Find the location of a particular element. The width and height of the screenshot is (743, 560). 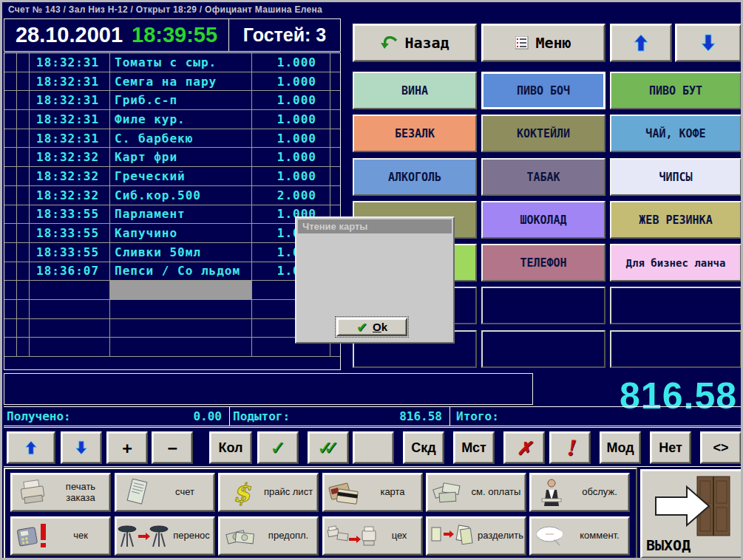

check-icon: ✔ is located at coordinates (362, 327).